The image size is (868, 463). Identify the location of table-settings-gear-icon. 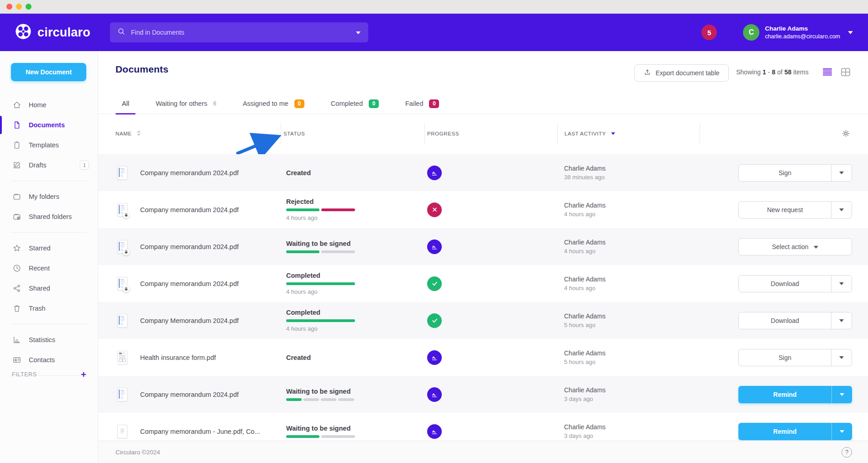
(846, 134).